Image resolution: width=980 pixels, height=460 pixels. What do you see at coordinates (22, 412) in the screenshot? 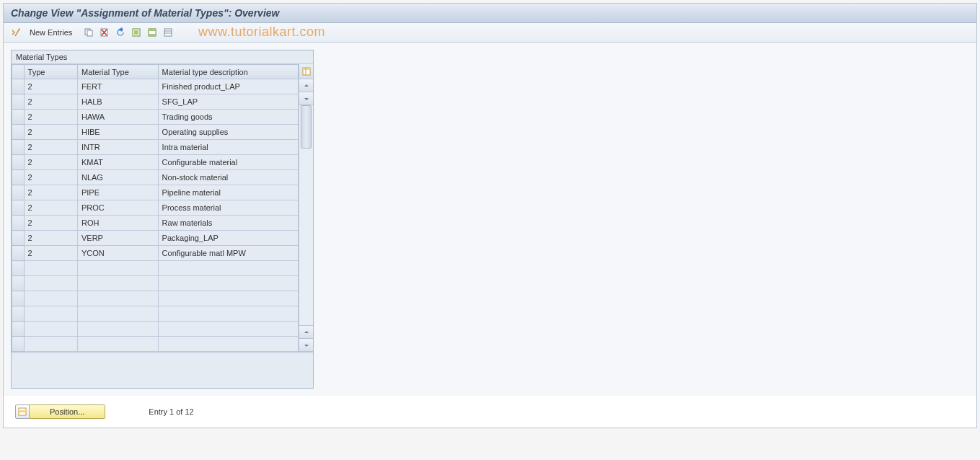
I see `position-icon` at bounding box center [22, 412].